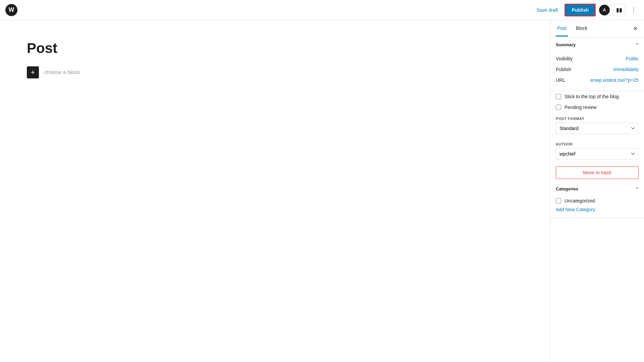 Image resolution: width=644 pixels, height=362 pixels. I want to click on categories-chevron-icon: ⌃, so click(637, 189).